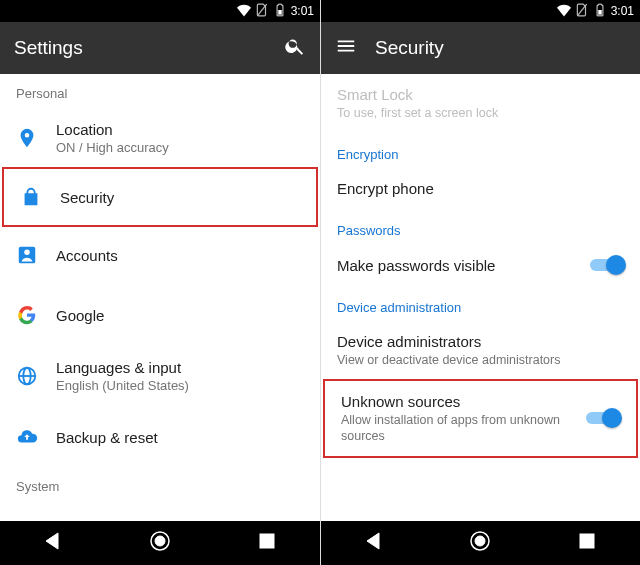 This screenshot has width=640, height=565. What do you see at coordinates (480, 94) in the screenshot?
I see `item-title: Smart Lock` at bounding box center [480, 94].